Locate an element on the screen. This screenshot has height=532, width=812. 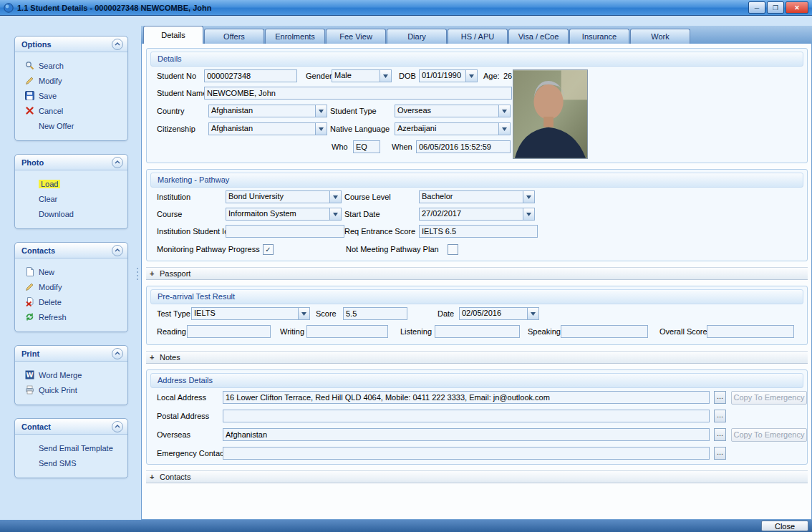
sidebar-item-send-email-template: Send Email Template is located at coordinates (74, 448).